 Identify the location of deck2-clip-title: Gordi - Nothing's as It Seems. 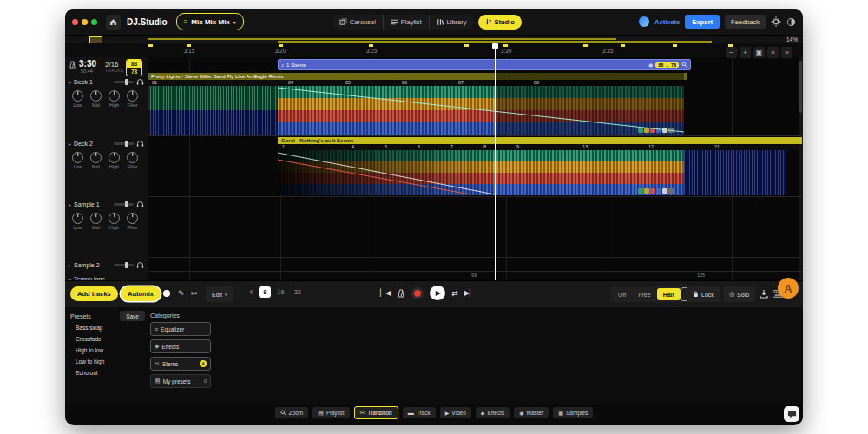
(540, 141).